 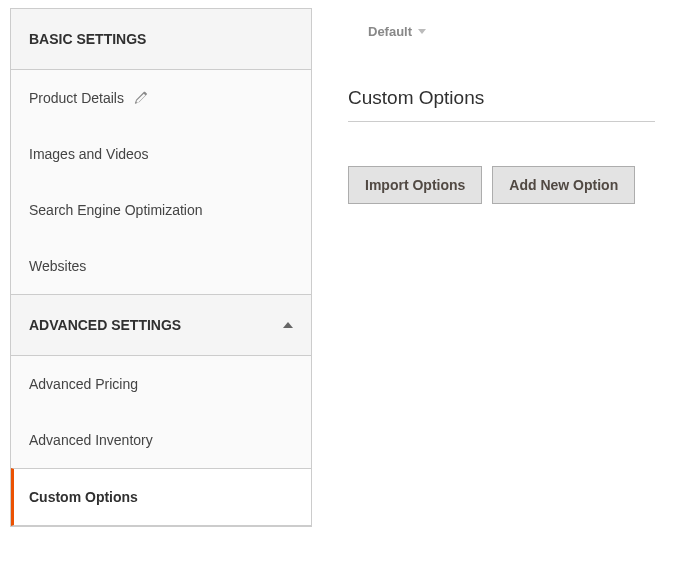 I want to click on basic-settings-header: BASIC SETTINGS, so click(x=161, y=39).